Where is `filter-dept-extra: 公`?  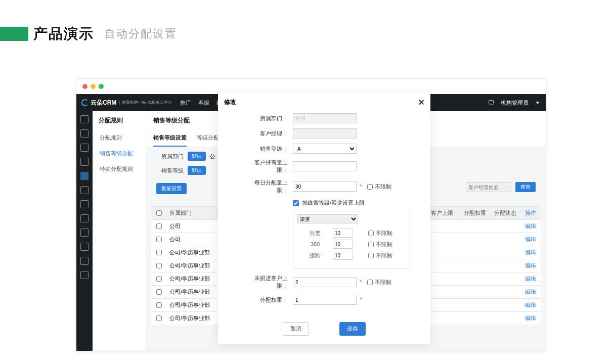 filter-dept-extra: 公 is located at coordinates (212, 157).